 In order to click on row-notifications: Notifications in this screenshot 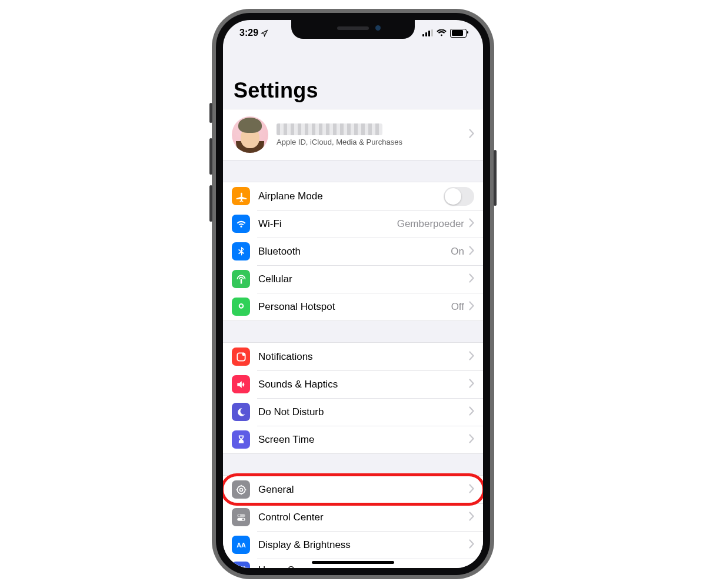, I will do `click(353, 356)`.